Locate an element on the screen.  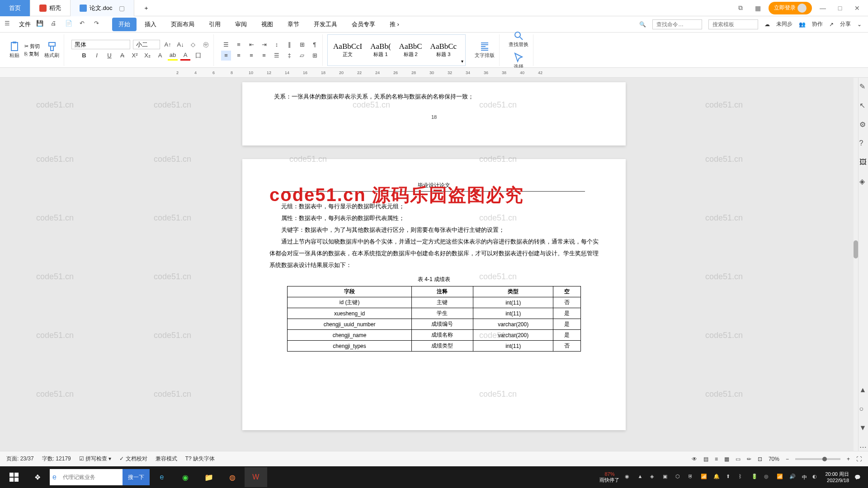
notification-center-icon: 💬 is located at coordinates (858, 477).